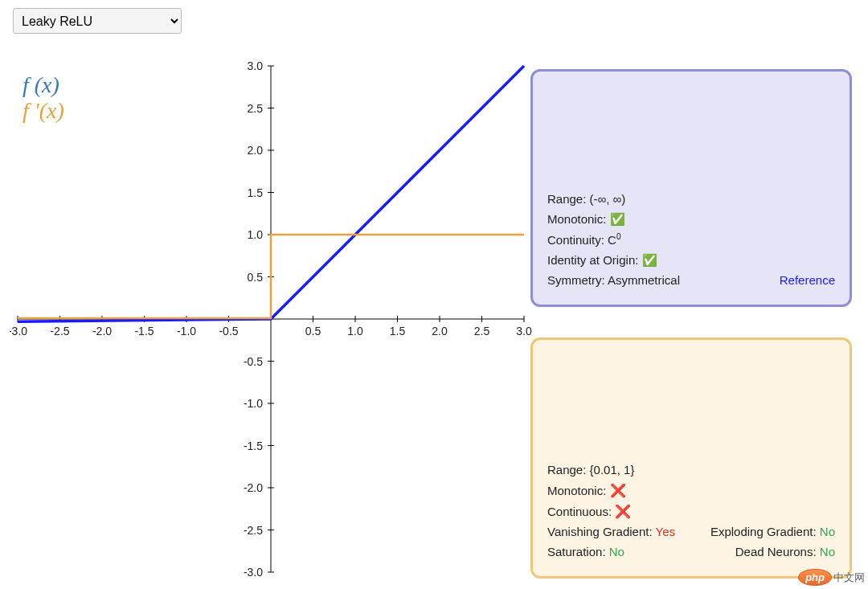 This screenshot has height=589, width=868. I want to click on fprime-monotonic-row: Monotonic: ❌, so click(691, 490).